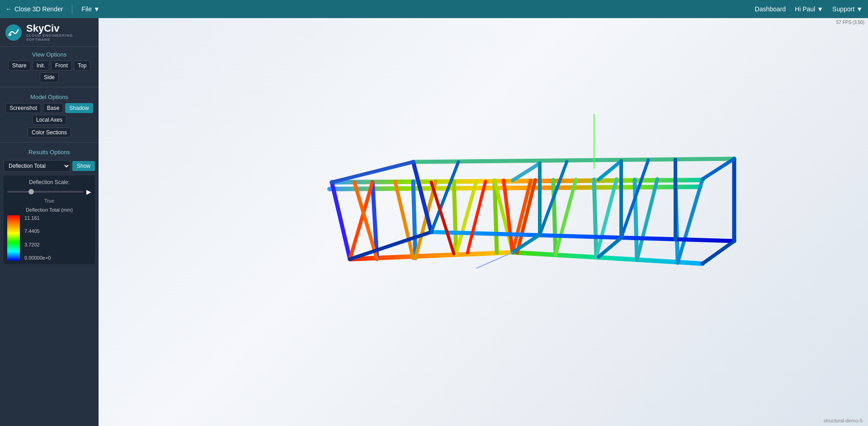  I want to click on results-row: Deflection Total Show, so click(49, 166).